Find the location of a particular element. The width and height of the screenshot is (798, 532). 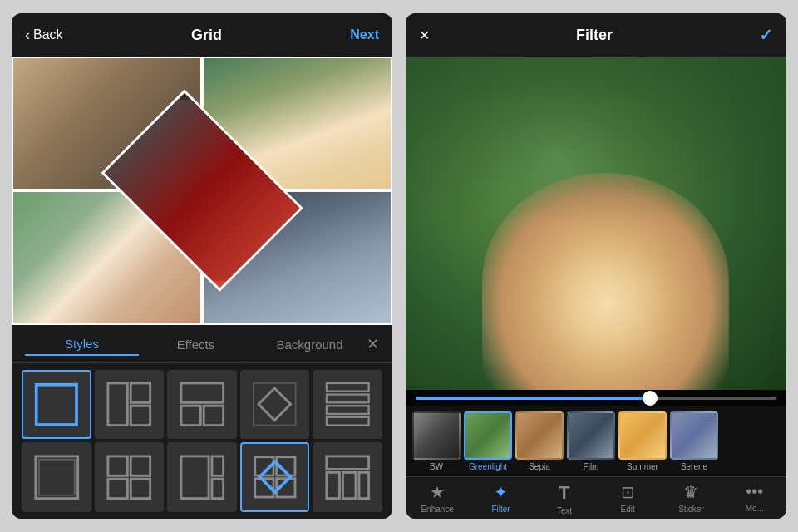

style-tabs: Styles Effects Background ✕ is located at coordinates (202, 344).